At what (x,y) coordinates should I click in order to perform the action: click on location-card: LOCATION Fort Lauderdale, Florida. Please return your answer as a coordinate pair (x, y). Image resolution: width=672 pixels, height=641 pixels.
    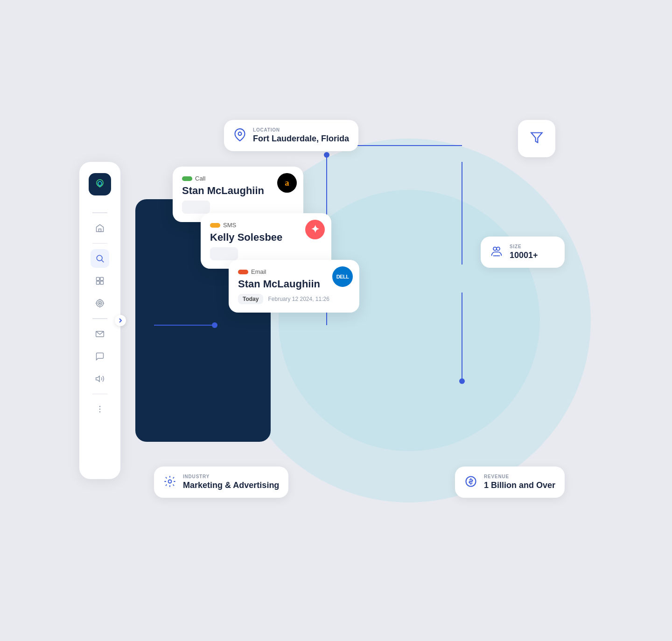
    Looking at the image, I should click on (291, 135).